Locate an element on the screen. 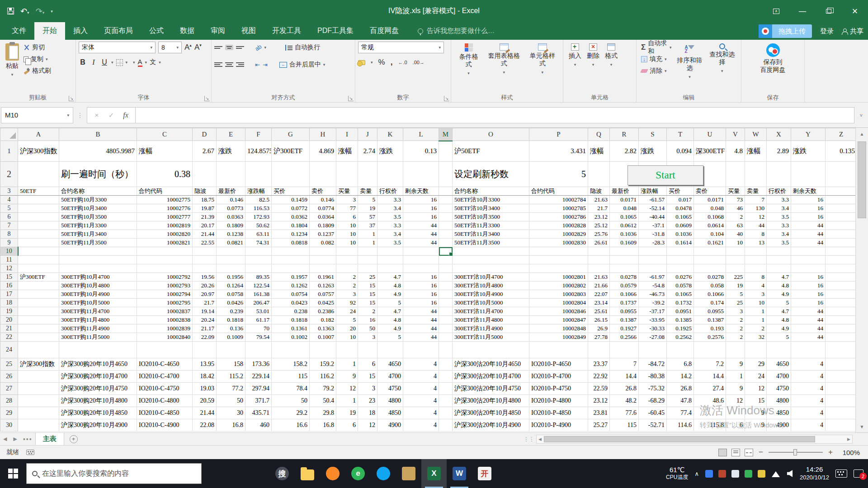 The width and height of the screenshot is (868, 488). browser-icon: e is located at coordinates (358, 474).